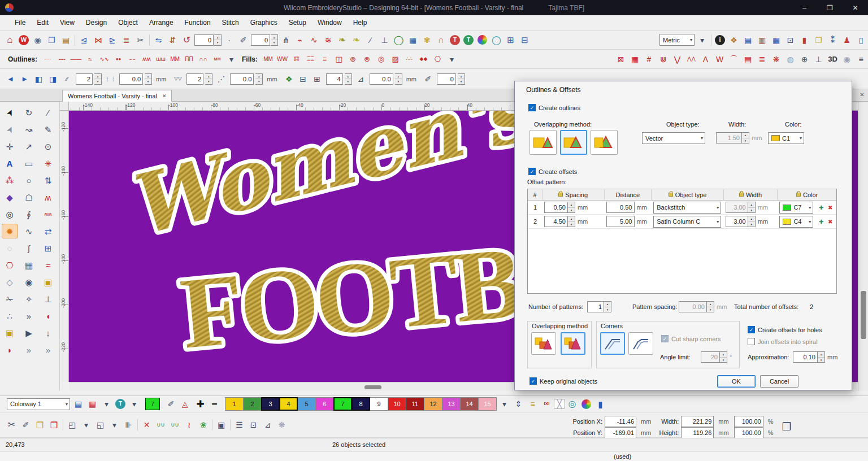 The width and height of the screenshot is (868, 461). What do you see at coordinates (863, 315) in the screenshot?
I see `v-scroll-thumb` at bounding box center [863, 315].